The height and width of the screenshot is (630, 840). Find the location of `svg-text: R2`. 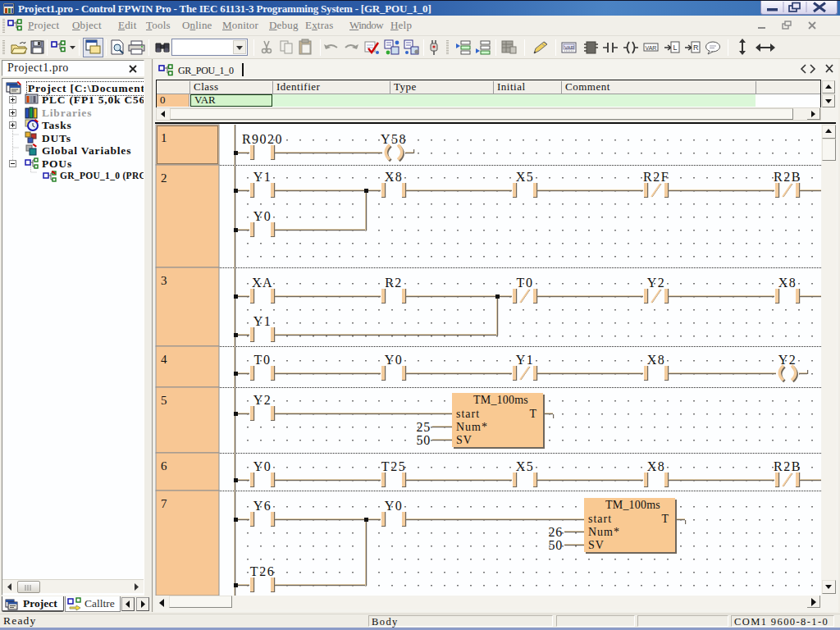

svg-text: R2 is located at coordinates (394, 282).